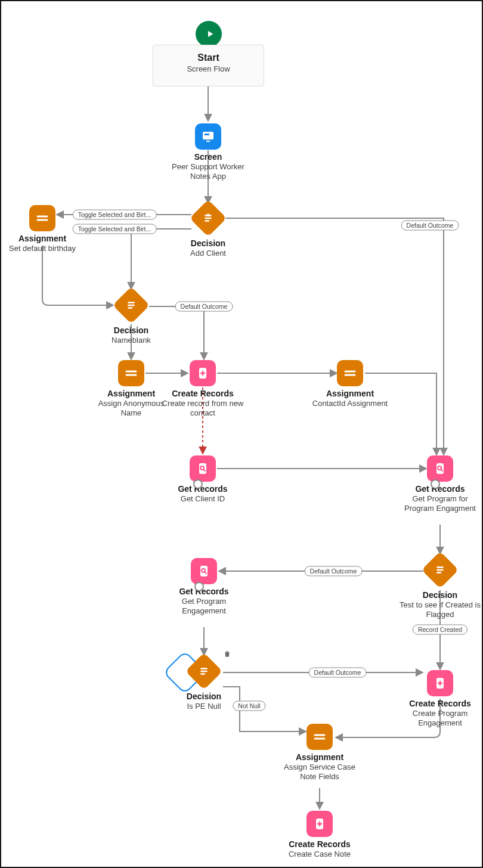  What do you see at coordinates (440, 719) in the screenshot?
I see `create-records-subtitle: Create Program Engagement` at bounding box center [440, 719].